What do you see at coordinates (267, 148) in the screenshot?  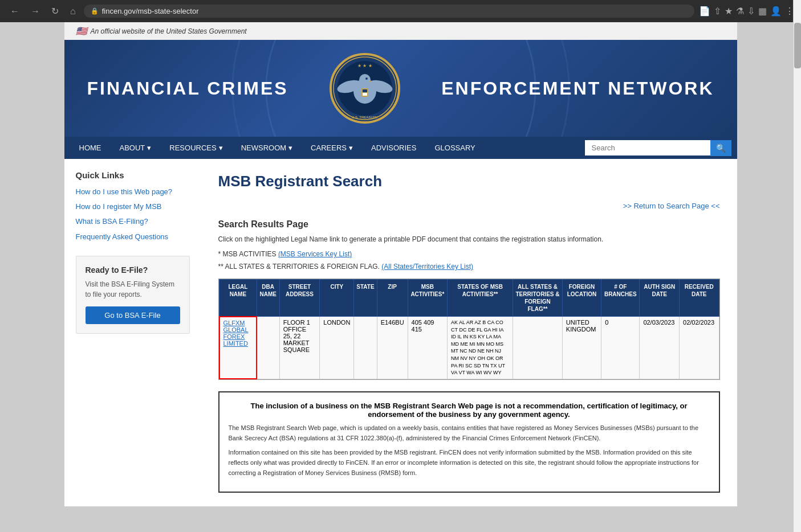 I see `nav-newsroom: NEWSROOM ▾` at bounding box center [267, 148].